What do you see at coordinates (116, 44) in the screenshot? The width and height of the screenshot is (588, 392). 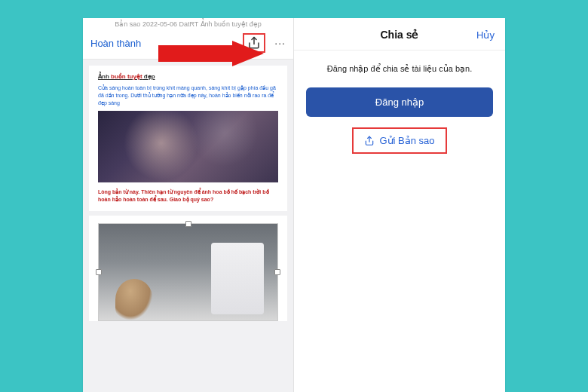 I see `done-button: Hoàn thành` at bounding box center [116, 44].